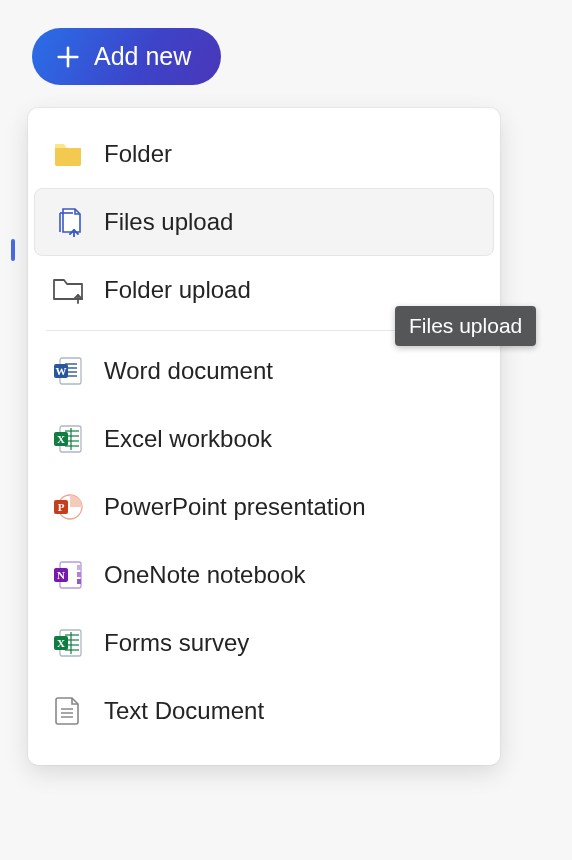  Describe the element at coordinates (204, 575) in the screenshot. I see `menu-item-label: OneNote notebook` at that location.